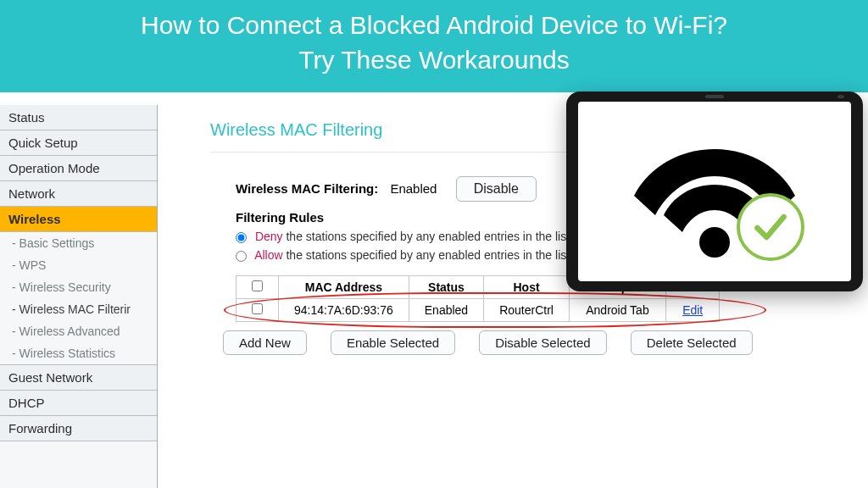  I want to click on sidebar-item-forwarding: Forwarding, so click(78, 429).